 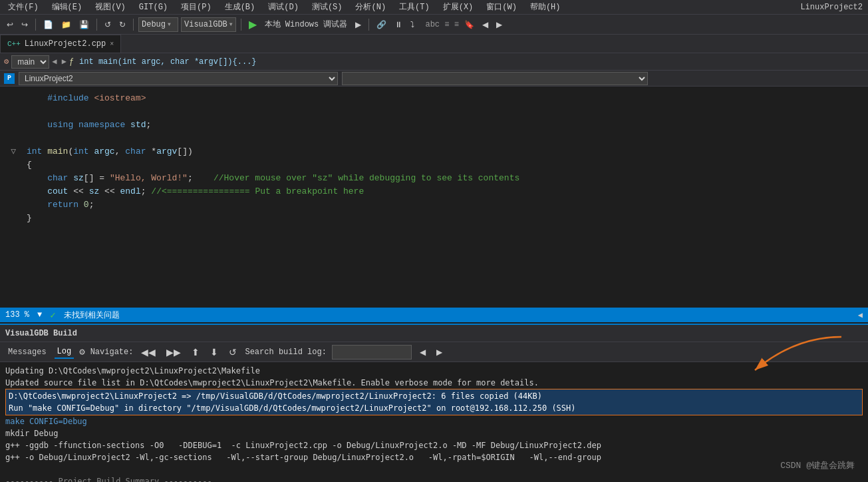 What do you see at coordinates (68, 99) in the screenshot?
I see `kw-include: #include` at bounding box center [68, 99].